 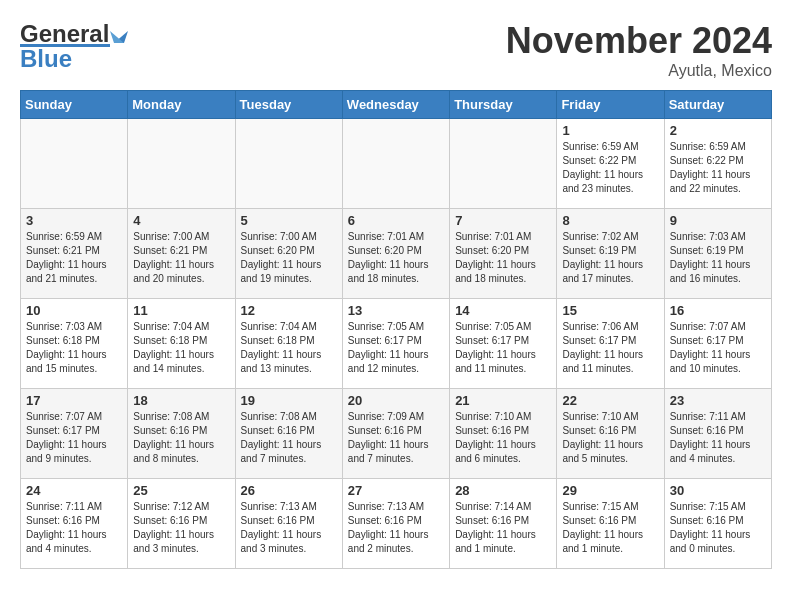 What do you see at coordinates (181, 528) in the screenshot?
I see `cell-info: Sunrise: 7:12 AM Sunset: 6:16 PM Dayligh…` at bounding box center [181, 528].